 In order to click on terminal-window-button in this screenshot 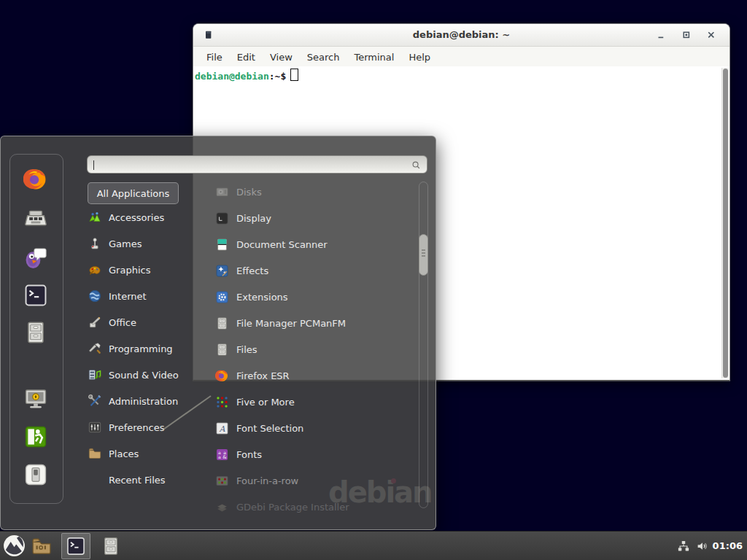, I will do `click(76, 546)`.